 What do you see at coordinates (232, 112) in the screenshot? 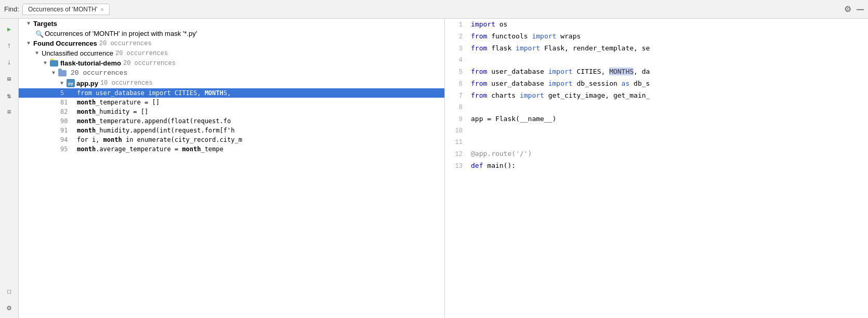
I see `result-line-82: 82 month_humidity = []` at bounding box center [232, 112].